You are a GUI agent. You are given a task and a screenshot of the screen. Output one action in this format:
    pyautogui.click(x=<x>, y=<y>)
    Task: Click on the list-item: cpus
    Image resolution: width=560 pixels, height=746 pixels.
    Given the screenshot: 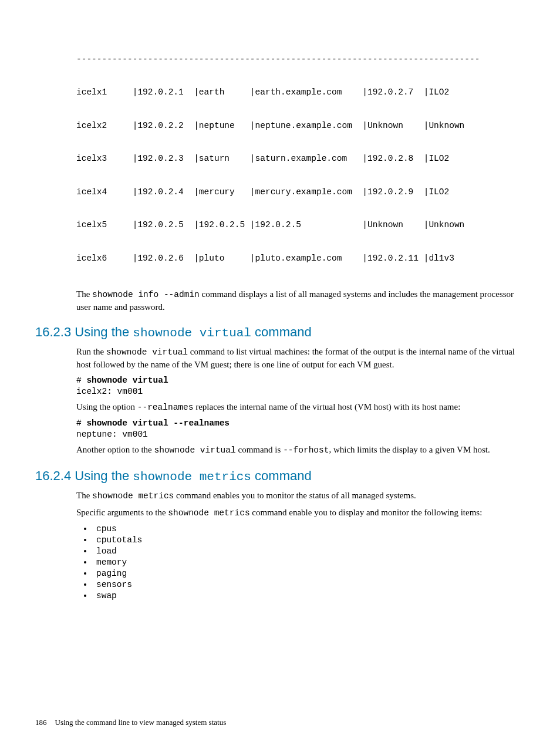 What is the action you would take?
    pyautogui.click(x=309, y=529)
    